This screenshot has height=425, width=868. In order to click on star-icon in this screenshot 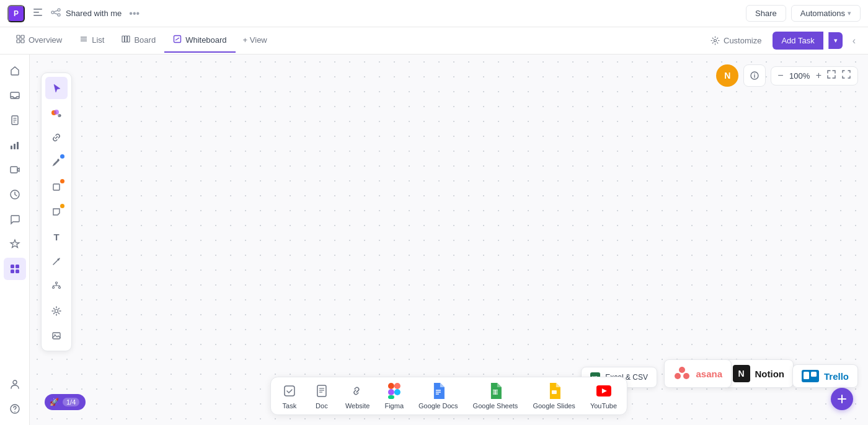, I will do `click(15, 244)`.